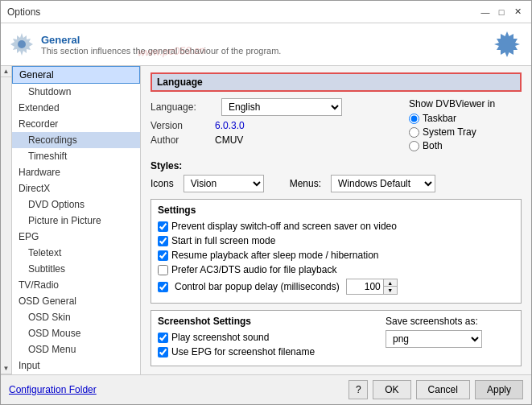 The image size is (532, 405). What do you see at coordinates (264, 338) in the screenshot?
I see `screenshot-left: Screenshot Settings Play screenshot soun…` at bounding box center [264, 338].